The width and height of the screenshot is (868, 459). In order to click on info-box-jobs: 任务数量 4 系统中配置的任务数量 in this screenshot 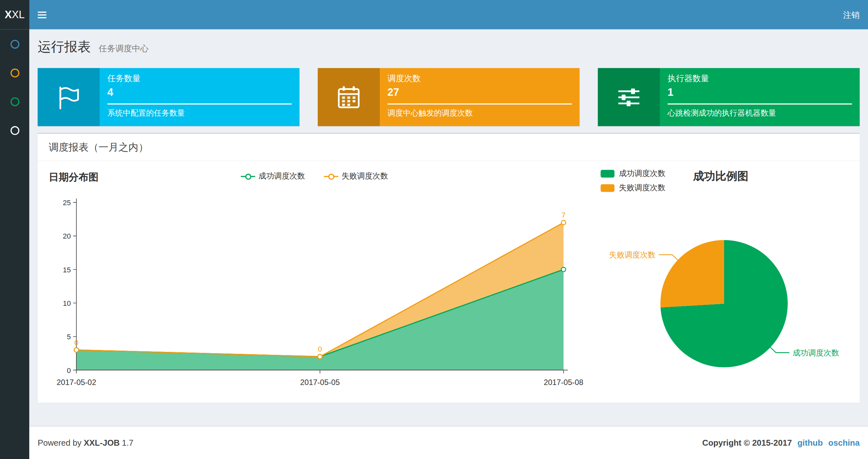, I will do `click(168, 97)`.